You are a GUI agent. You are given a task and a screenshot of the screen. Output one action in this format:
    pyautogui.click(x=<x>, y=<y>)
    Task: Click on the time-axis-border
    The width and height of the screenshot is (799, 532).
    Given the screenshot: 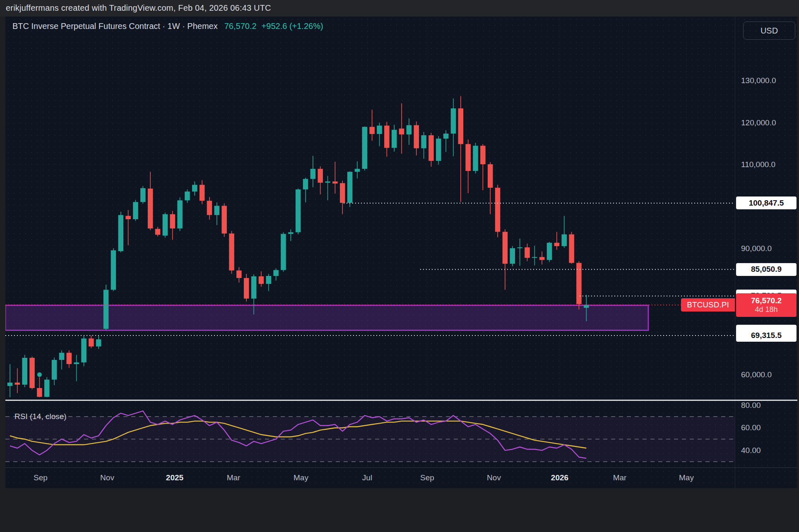 What is the action you would take?
    pyautogui.click(x=402, y=467)
    